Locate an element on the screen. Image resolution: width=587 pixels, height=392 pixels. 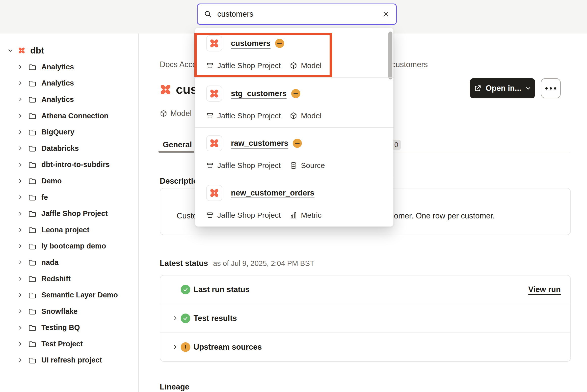
sidebar-project-item: Demo is located at coordinates (69, 181).